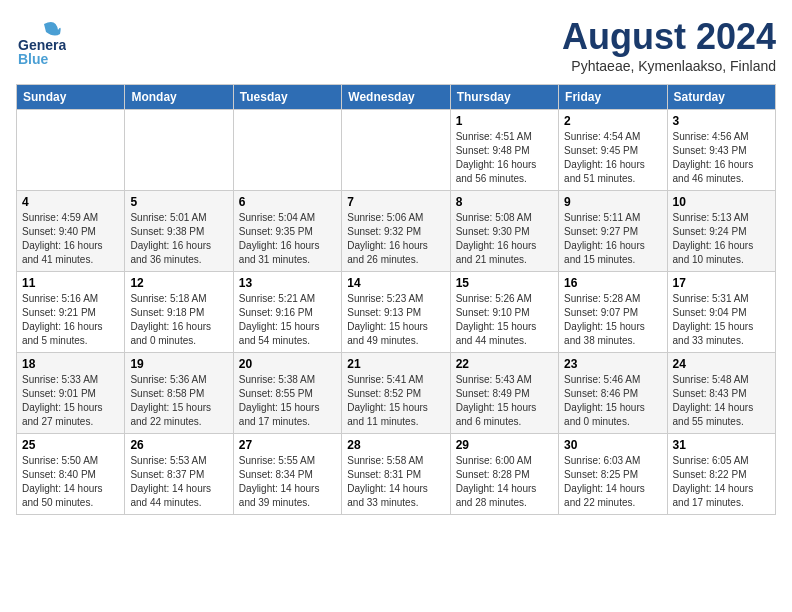 This screenshot has height=612, width=792. I want to click on location-subtitle: Pyhtaeae, Kymenlaakso, Finland, so click(669, 66).